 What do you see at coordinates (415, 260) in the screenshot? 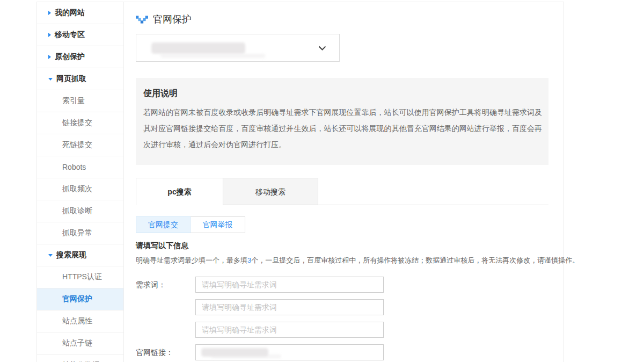
I see `note-text-after: 个，一旦提交后，百度审核过程中，所有操作将被冻结；数据通过审核后，将无法再次修改…` at bounding box center [415, 260].